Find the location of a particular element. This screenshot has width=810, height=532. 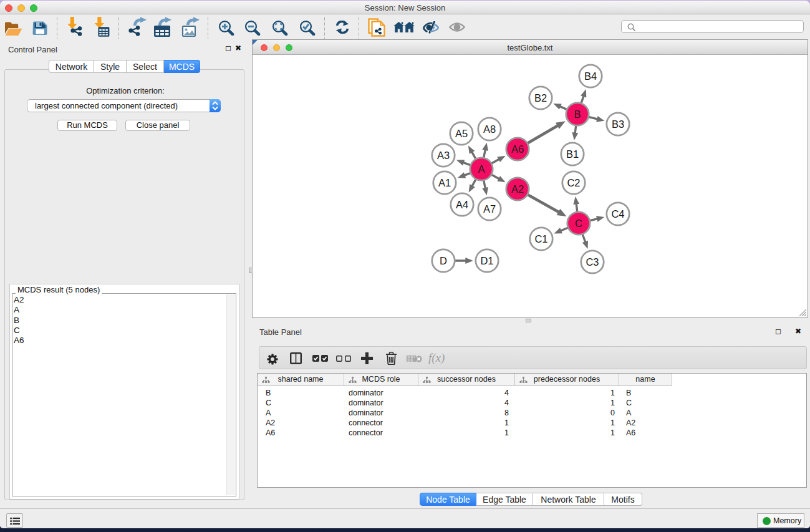

svg-text: A8 is located at coordinates (489, 129).